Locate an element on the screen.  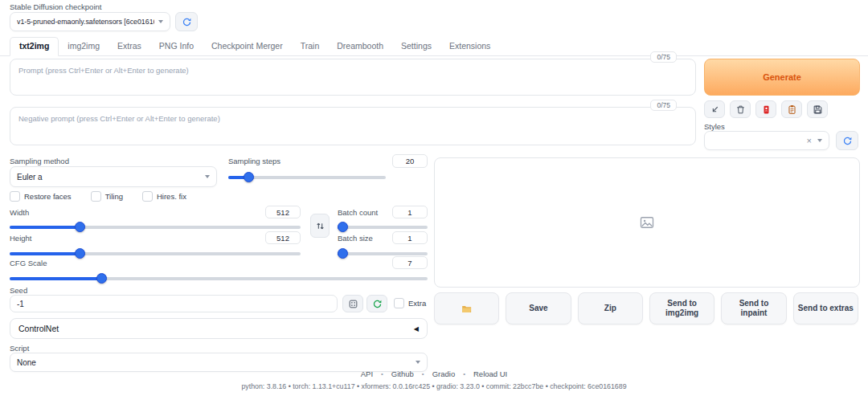
sampling-steps-slider is located at coordinates (307, 177).